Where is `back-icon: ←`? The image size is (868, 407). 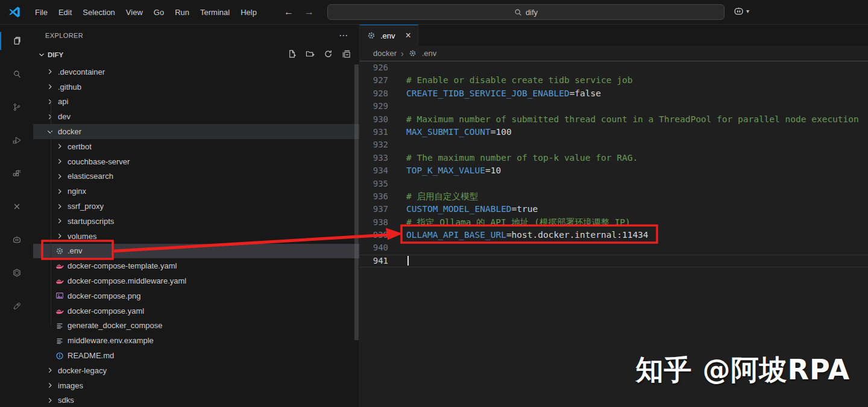
back-icon: ← is located at coordinates (289, 12).